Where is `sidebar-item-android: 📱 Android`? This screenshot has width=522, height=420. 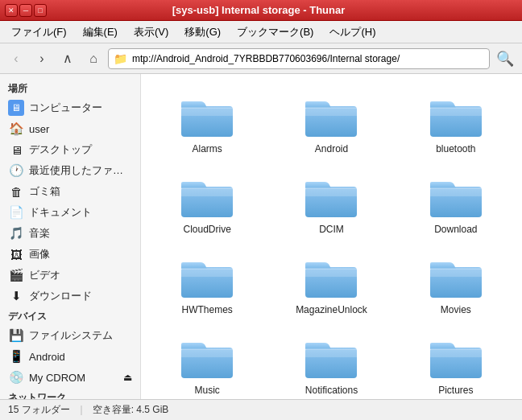
sidebar-item-android: 📱 Android is located at coordinates (70, 356).